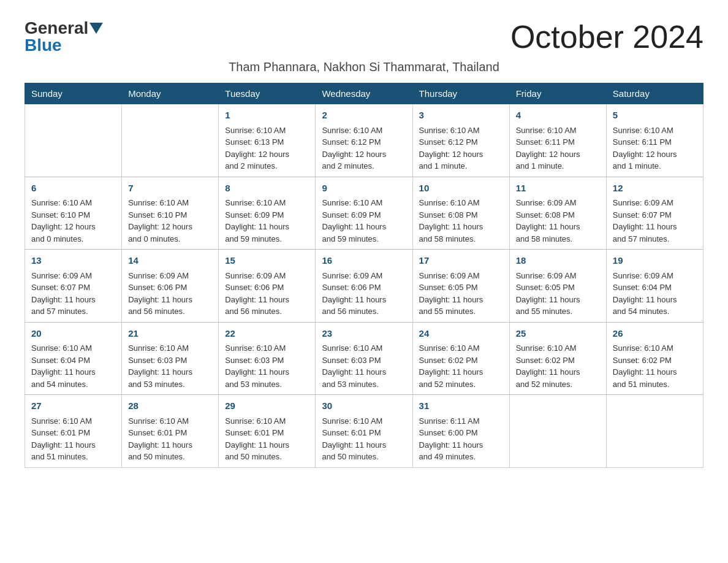  I want to click on day-number: 15, so click(267, 261).